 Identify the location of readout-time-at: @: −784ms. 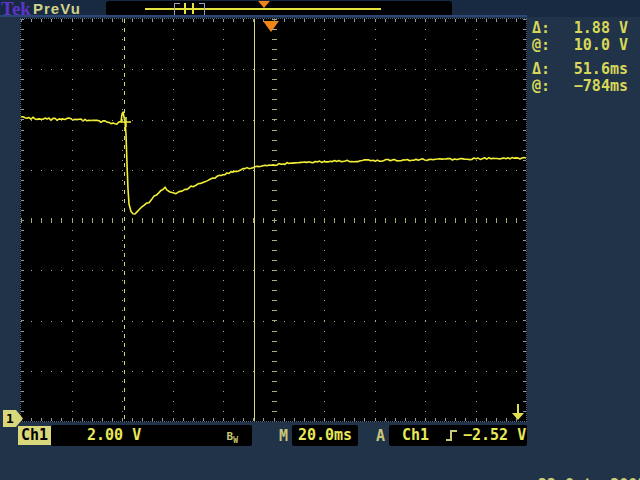
(580, 86).